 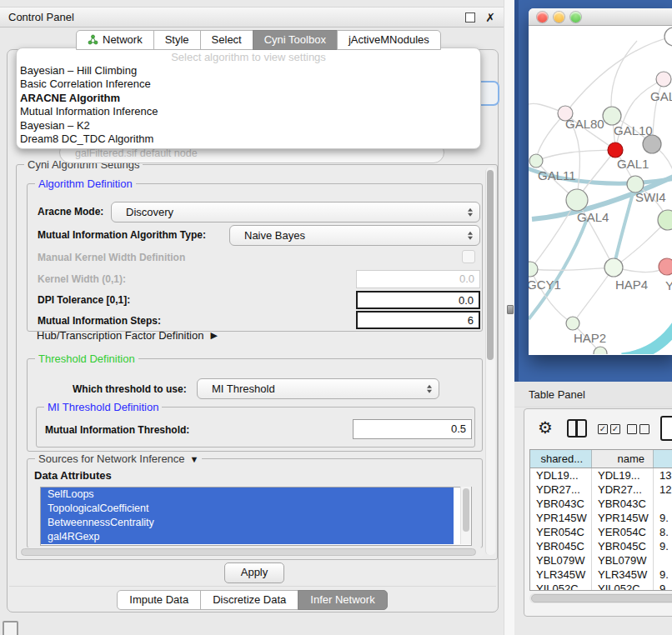 I want to click on network-node-label: GAL4, so click(x=593, y=217).